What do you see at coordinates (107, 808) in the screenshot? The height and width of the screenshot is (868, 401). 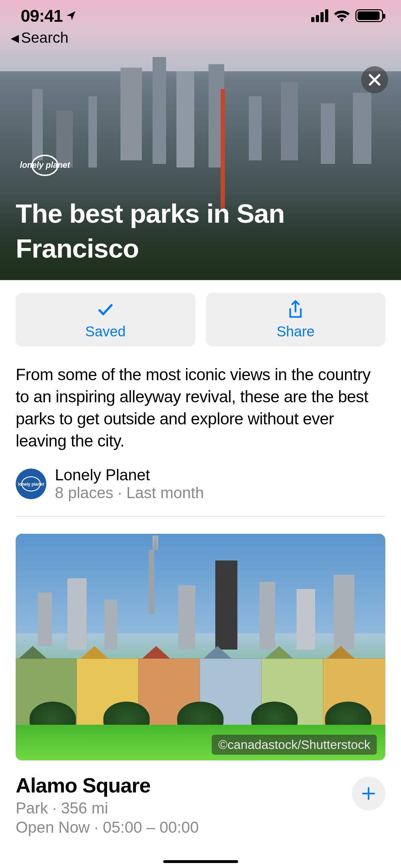 I see `place-meta: Park · 356 mi` at bounding box center [107, 808].